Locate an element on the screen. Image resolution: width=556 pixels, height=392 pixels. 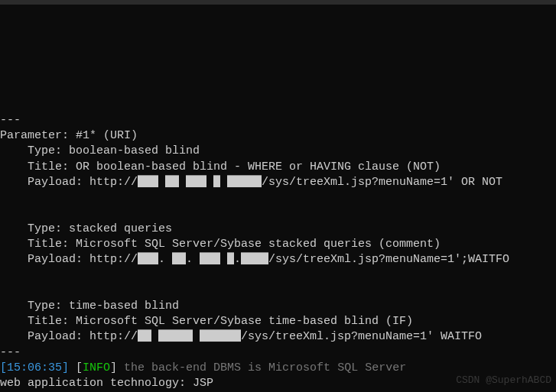
payload-suffix: /sys/treeXml.jsp?menuName=1' OR NOT is located at coordinates (382, 182).